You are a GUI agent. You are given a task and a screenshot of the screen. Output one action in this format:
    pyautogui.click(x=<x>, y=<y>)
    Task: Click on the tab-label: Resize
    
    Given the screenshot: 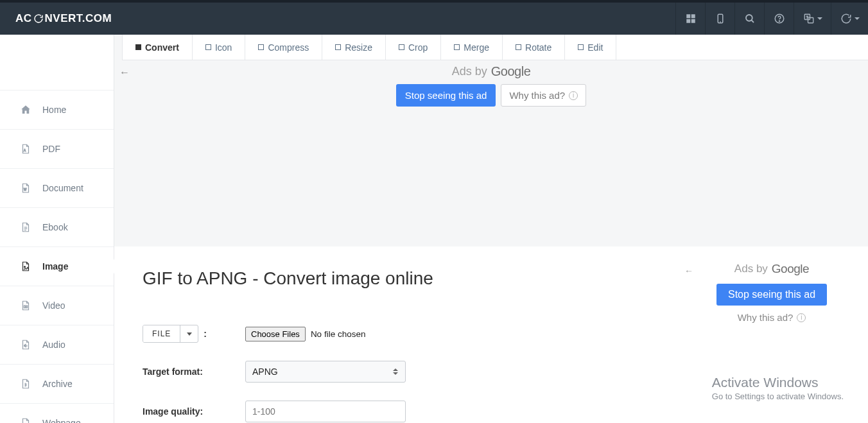 What is the action you would take?
    pyautogui.click(x=358, y=47)
    